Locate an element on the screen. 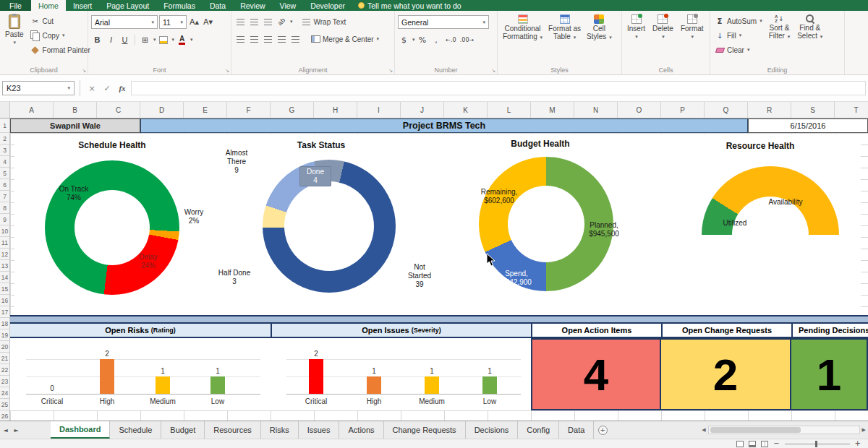 The width and height of the screenshot is (868, 448). column-header-A: A is located at coordinates (32, 110).